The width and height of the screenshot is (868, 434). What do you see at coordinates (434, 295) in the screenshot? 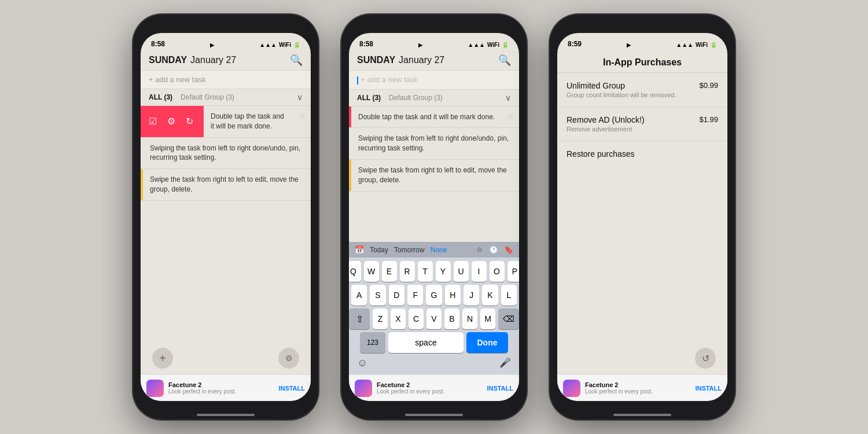
I see `key-g: G` at bounding box center [434, 295].